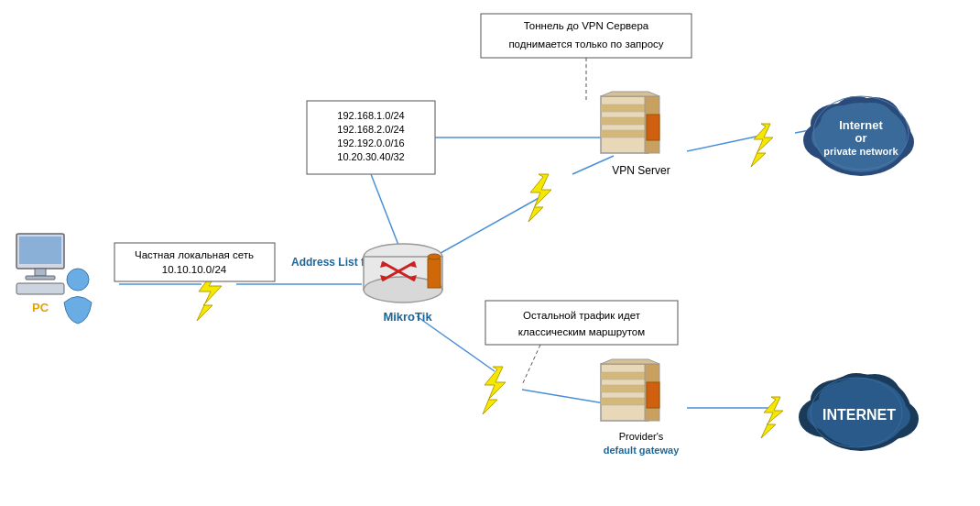 The height and width of the screenshot is (506, 980). I want to click on svg-text: 10.10.10.0/24, so click(194, 270).